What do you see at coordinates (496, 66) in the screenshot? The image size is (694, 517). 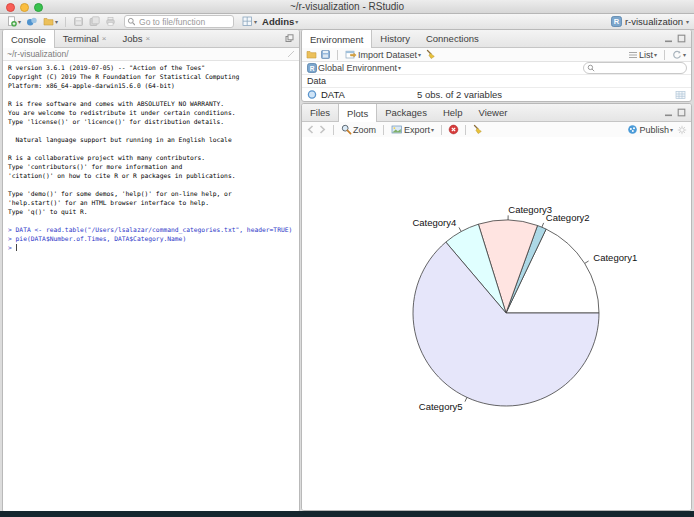 I see `environment-panel: Environment History Connections` at bounding box center [496, 66].